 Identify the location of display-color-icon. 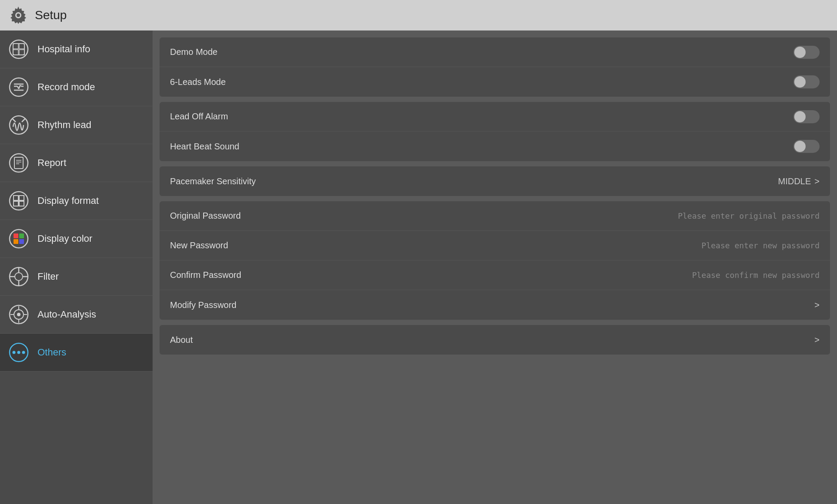
(19, 239).